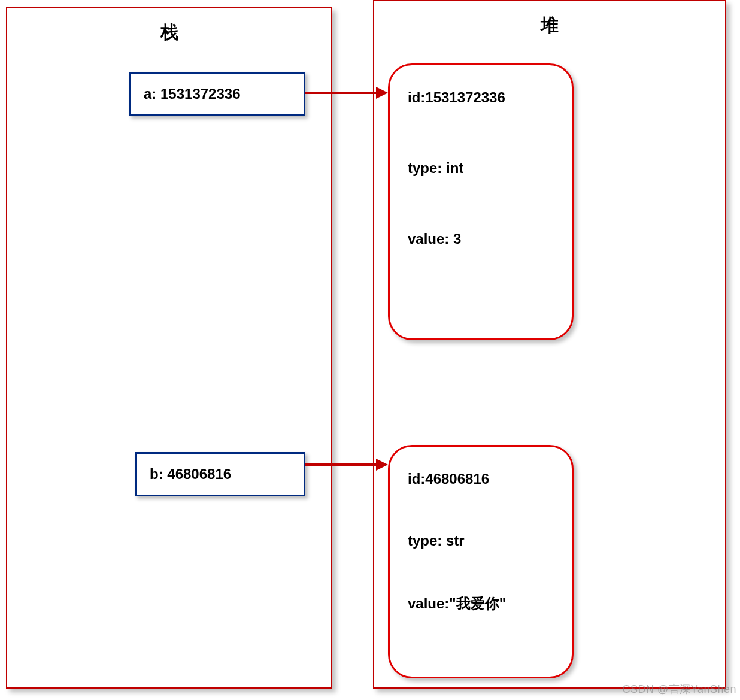 This screenshot has height=700, width=740. Describe the element at coordinates (481, 604) in the screenshot. I see `obj-b-value: value:"我爱你"` at that location.